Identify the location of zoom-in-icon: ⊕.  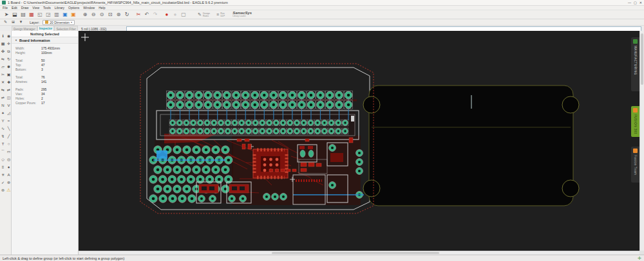
(85, 15).